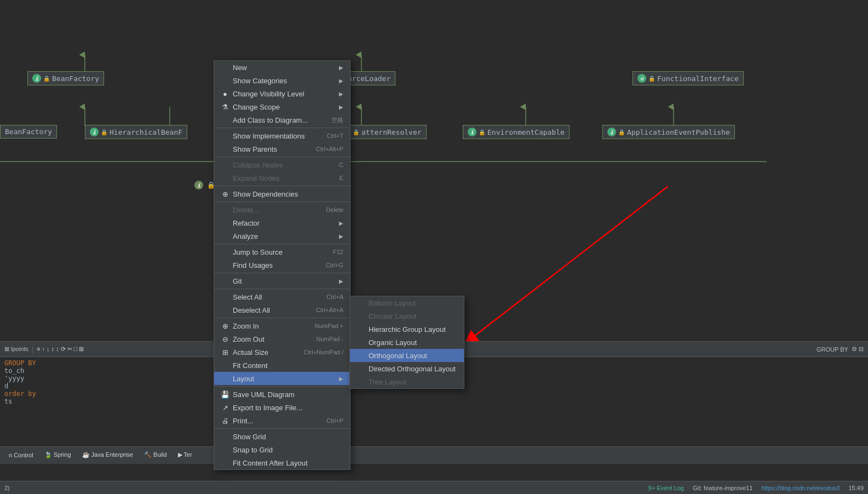  What do you see at coordinates (282, 394) in the screenshot?
I see `menu-item-save-uml: 💾 Save UML Diagram` at bounding box center [282, 394].